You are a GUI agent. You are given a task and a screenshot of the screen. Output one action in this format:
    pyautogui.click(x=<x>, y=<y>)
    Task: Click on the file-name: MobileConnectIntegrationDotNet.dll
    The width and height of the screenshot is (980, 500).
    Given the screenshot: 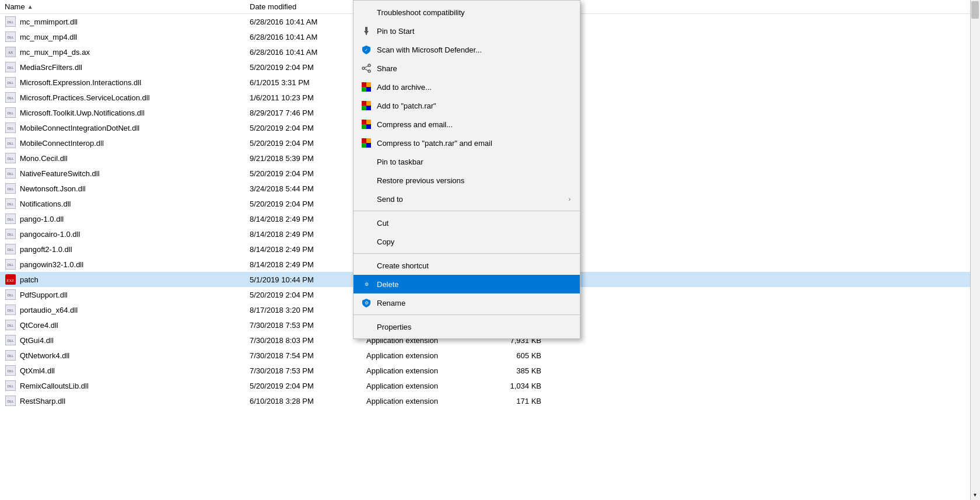 What is the action you would take?
    pyautogui.click(x=135, y=128)
    